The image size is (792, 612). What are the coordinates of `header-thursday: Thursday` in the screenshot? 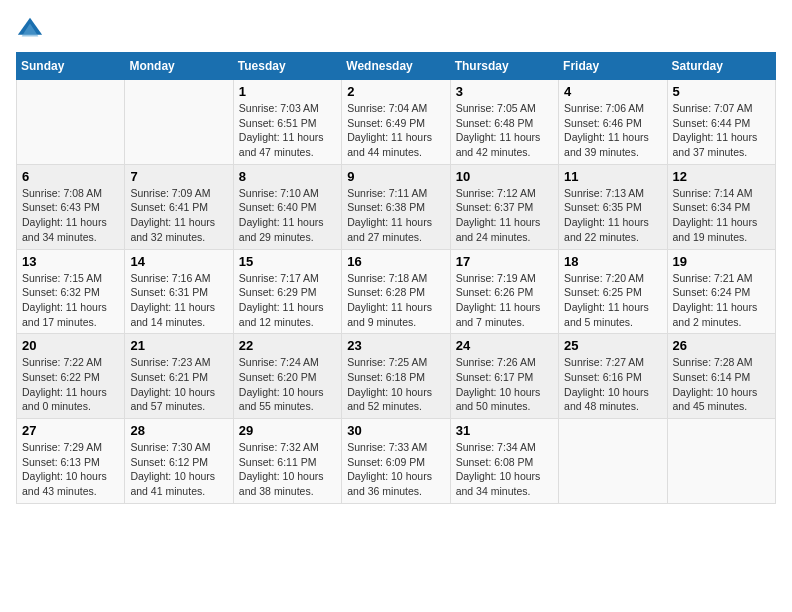 It's located at (504, 66).